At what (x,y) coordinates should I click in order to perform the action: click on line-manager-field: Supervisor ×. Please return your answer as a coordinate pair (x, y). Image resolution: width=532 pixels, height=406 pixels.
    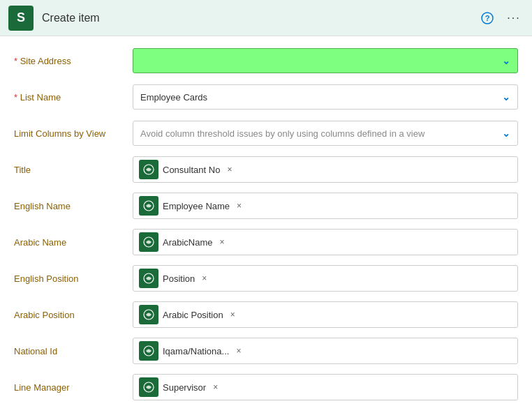
    Looking at the image, I should click on (325, 387).